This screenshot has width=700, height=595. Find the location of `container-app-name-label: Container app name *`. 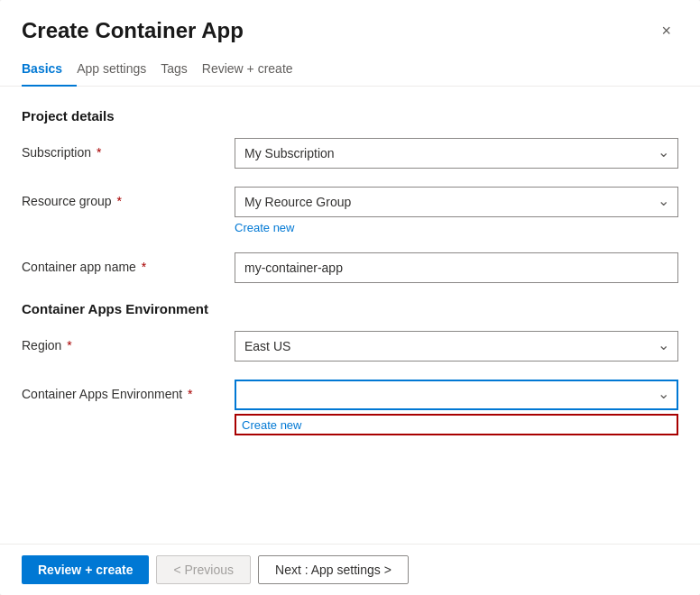

container-app-name-label: Container app name * is located at coordinates (121, 263).